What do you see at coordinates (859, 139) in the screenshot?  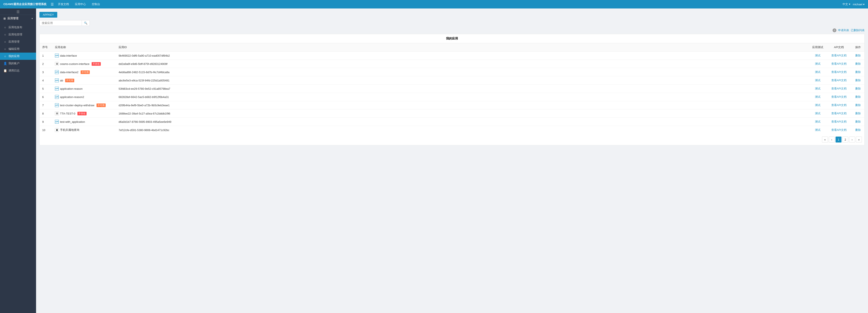 I see `page-last-btn: »` at bounding box center [859, 139].